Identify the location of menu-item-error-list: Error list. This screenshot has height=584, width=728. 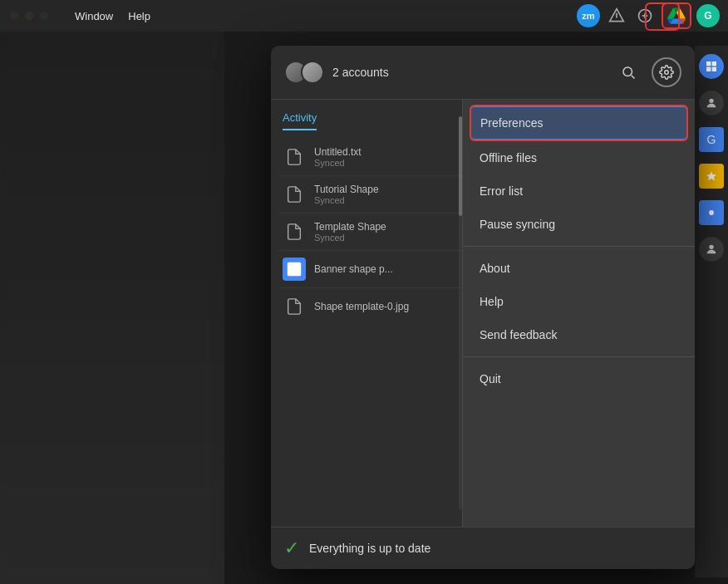
(578, 191).